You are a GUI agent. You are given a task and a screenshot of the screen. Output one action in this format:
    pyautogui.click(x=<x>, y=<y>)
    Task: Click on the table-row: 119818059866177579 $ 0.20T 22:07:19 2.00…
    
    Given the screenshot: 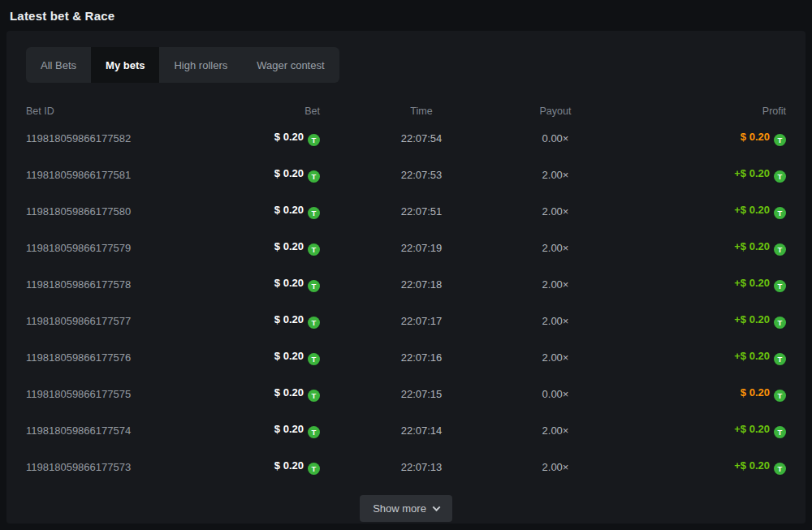 What is the action you would take?
    pyautogui.click(x=406, y=248)
    